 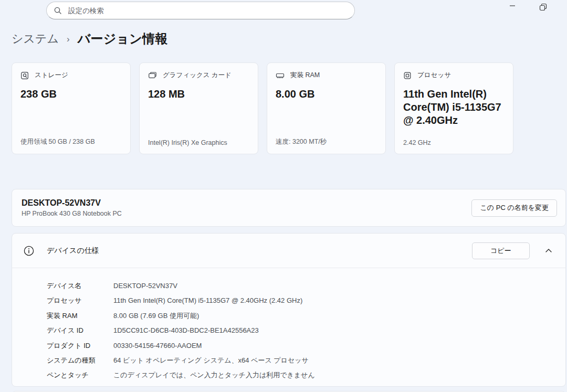 I want to click on spec-label: プロセッサ, so click(x=80, y=301).